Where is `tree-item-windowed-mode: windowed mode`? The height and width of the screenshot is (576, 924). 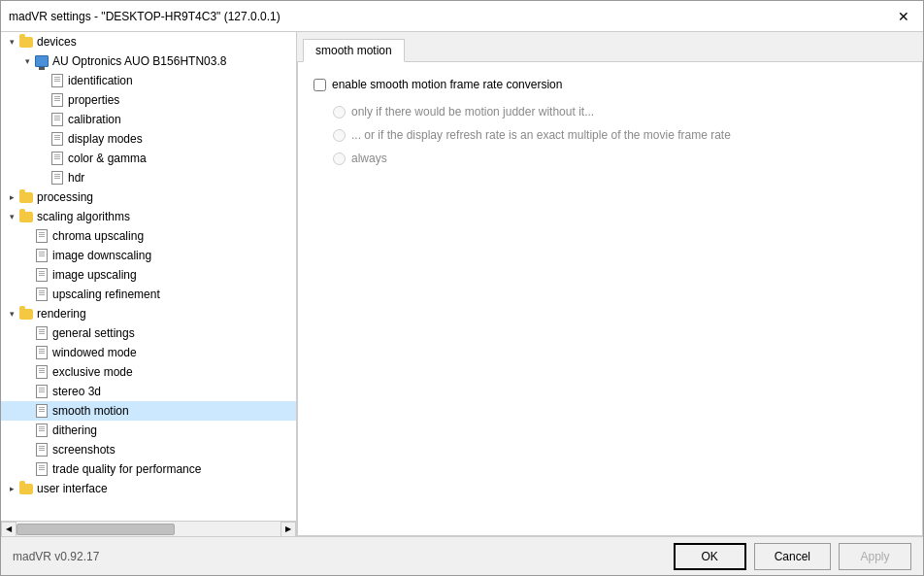 tree-item-windowed-mode: windowed mode is located at coordinates (148, 353).